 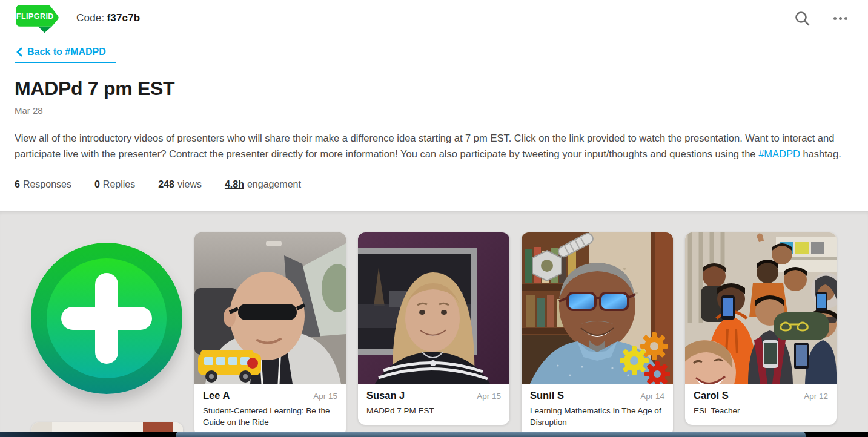 What do you see at coordinates (67, 52) in the screenshot?
I see `back-link-label: Back to #MADPD` at bounding box center [67, 52].